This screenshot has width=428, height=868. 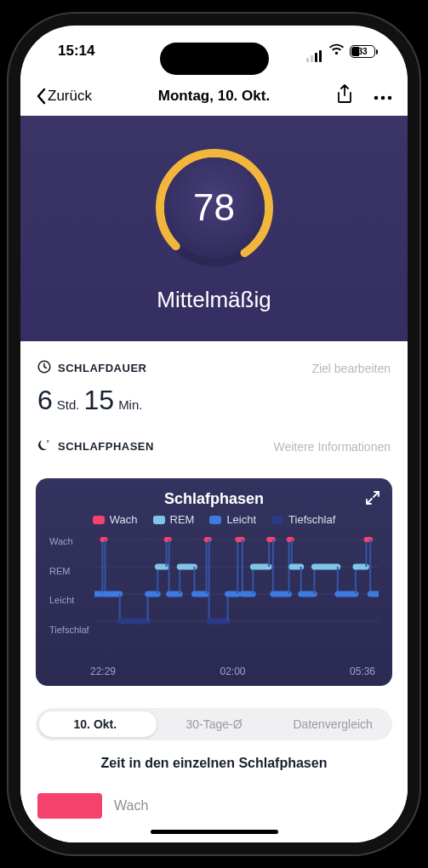 What do you see at coordinates (214, 763) in the screenshot?
I see `time-in-stages-heading: Zeit in den einzelnen Schlafphasen` at bounding box center [214, 763].